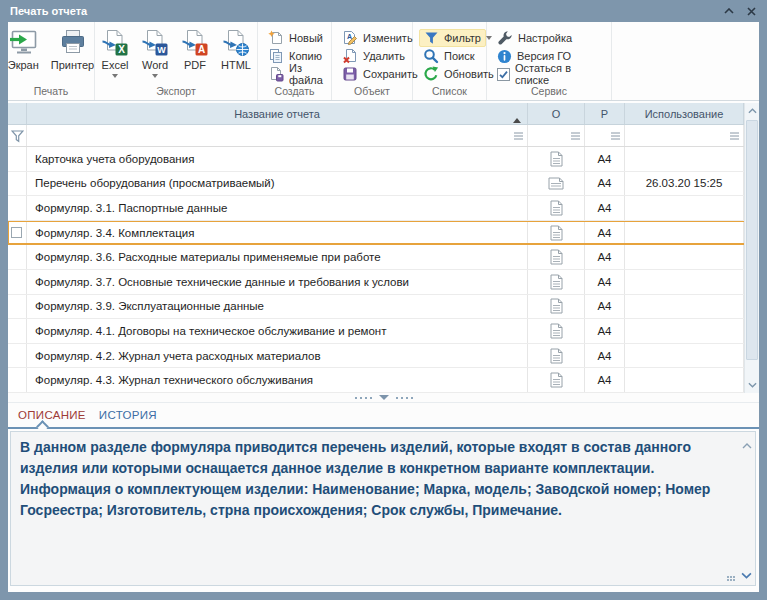 This screenshot has height=600, width=767. Describe the element at coordinates (155, 76) in the screenshot. I see `word-dropdown-icon` at that location.